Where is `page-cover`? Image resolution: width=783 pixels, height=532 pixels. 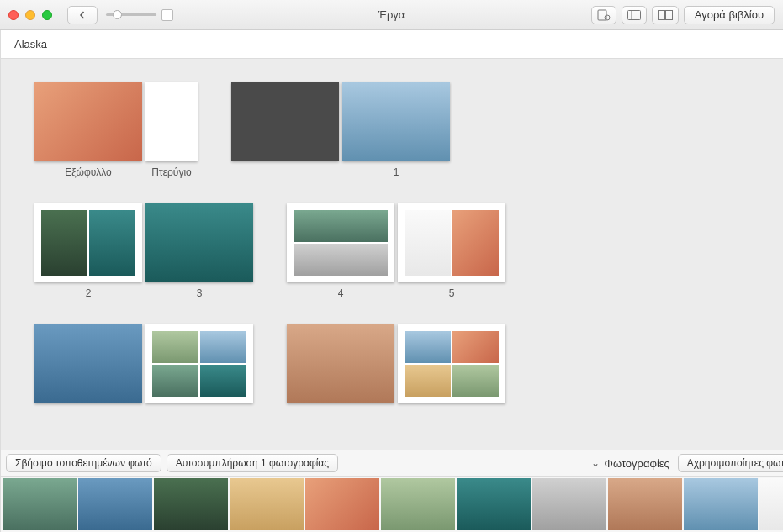
page-cover is located at coordinates (88, 122).